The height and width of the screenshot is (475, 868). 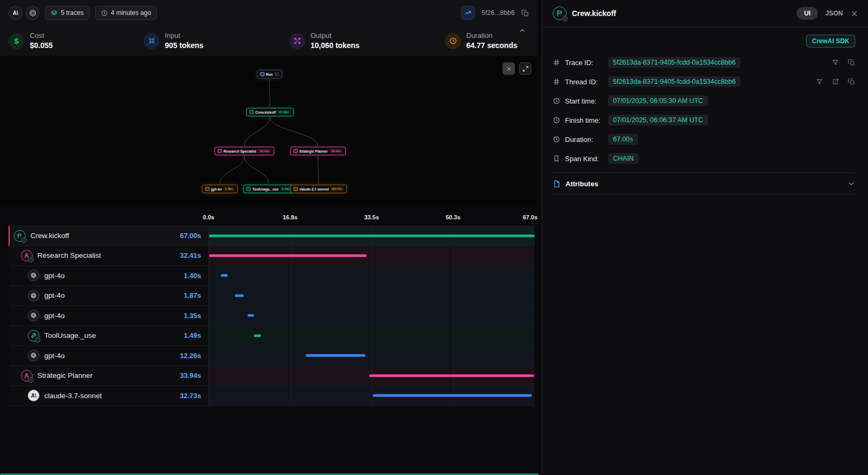 What do you see at coordinates (284, 112) in the screenshot?
I see `node-duration-chip: 67.00s` at bounding box center [284, 112].